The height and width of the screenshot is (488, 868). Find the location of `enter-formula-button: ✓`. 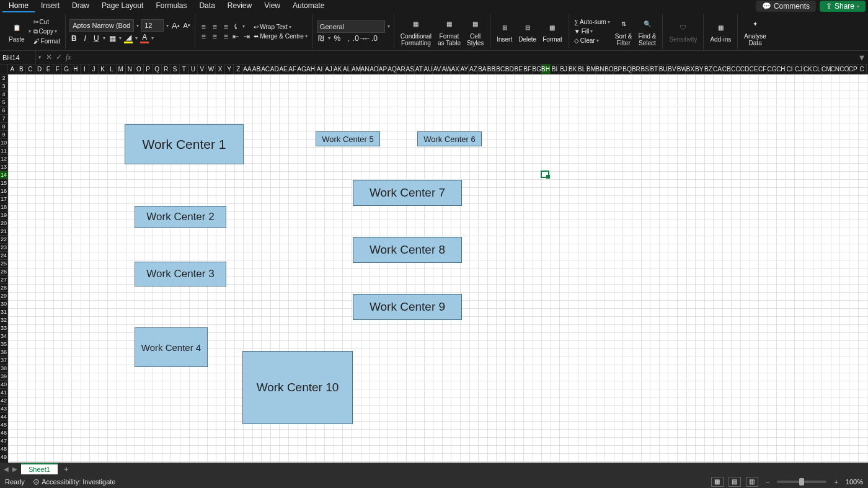

enter-formula-button: ✓ is located at coordinates (59, 57).